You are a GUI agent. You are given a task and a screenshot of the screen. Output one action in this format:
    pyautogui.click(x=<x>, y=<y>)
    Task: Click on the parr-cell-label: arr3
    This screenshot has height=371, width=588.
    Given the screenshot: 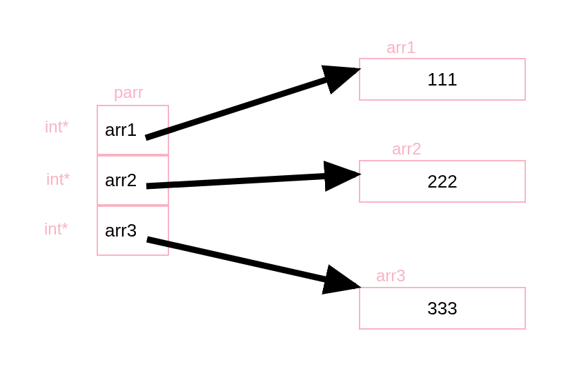 What is the action you would take?
    pyautogui.click(x=121, y=230)
    